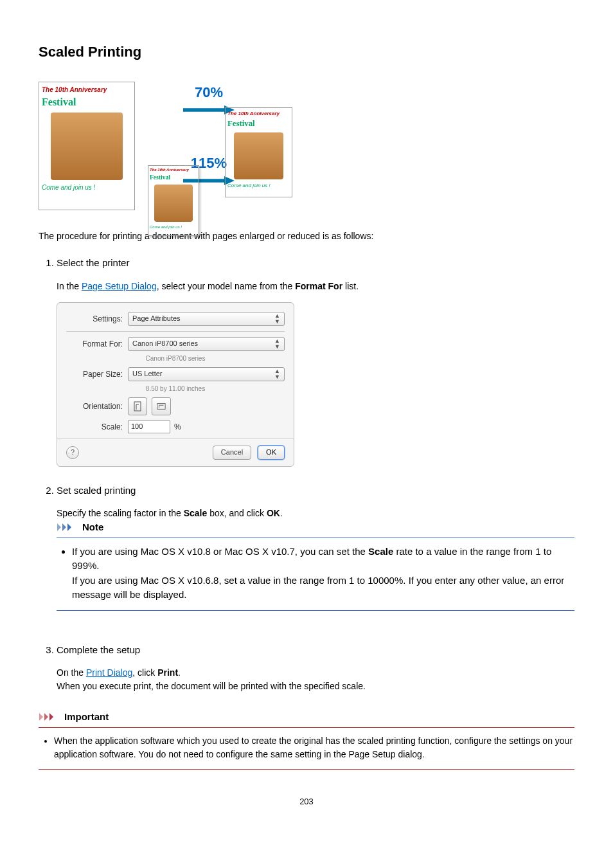 This screenshot has height=868, width=613. I want to click on doc-red-title: The 10th Anniversary, so click(87, 90).